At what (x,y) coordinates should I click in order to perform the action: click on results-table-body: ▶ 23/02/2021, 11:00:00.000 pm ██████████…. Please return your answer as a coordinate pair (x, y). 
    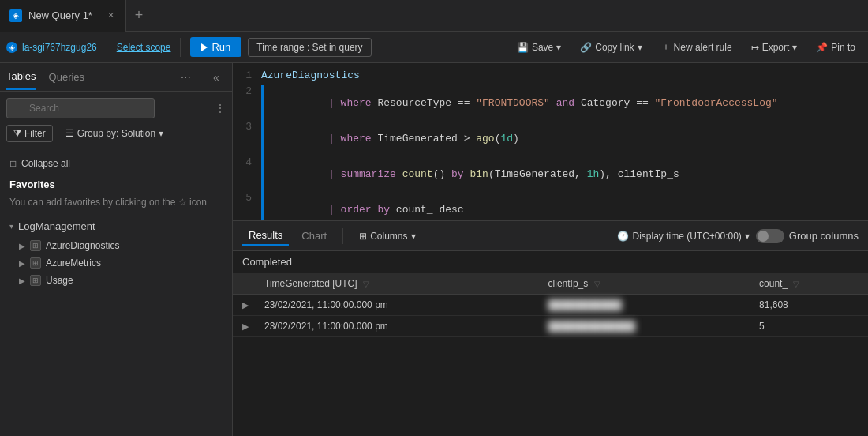
    Looking at the image, I should click on (551, 316).